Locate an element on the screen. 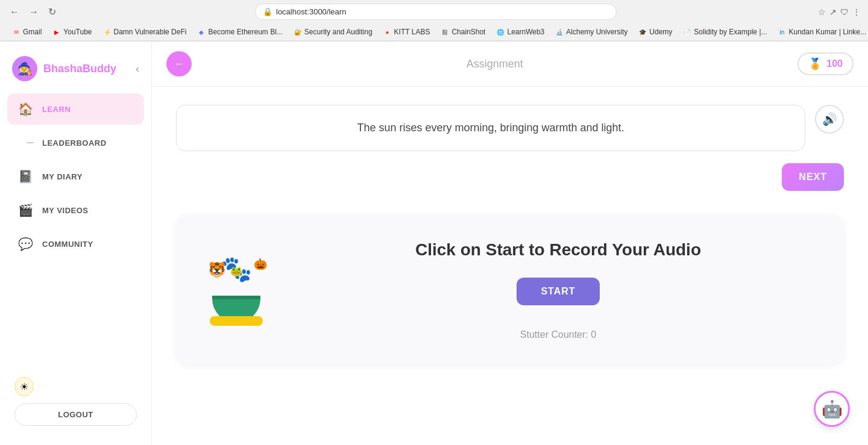 This screenshot has width=868, height=445. sentence-box: The sun rises every morning, bringing wa… is located at coordinates (491, 128).